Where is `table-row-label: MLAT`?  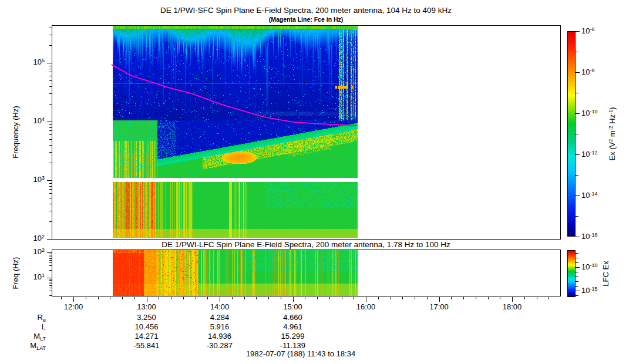
table-row-label: MLAT is located at coordinates (25, 346).